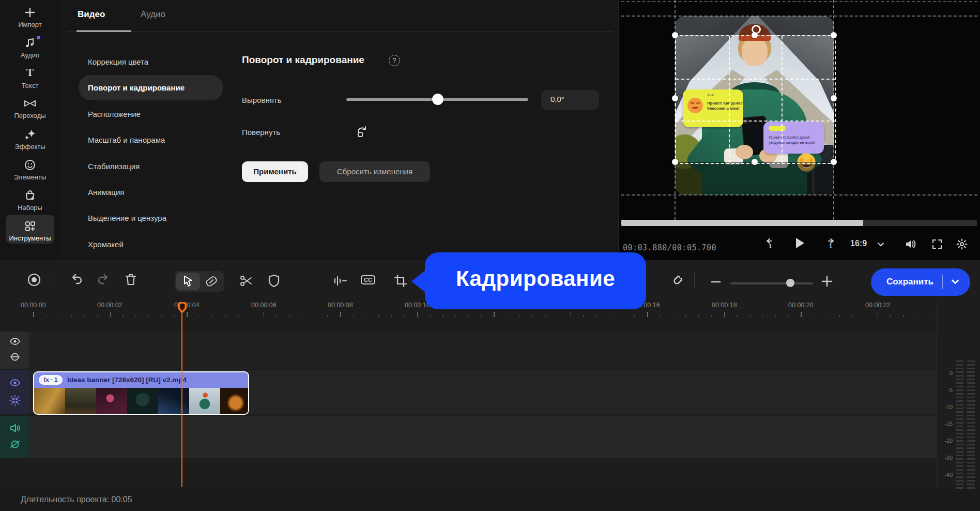 This screenshot has height=511, width=980. I want to click on gear-icon, so click(962, 244).